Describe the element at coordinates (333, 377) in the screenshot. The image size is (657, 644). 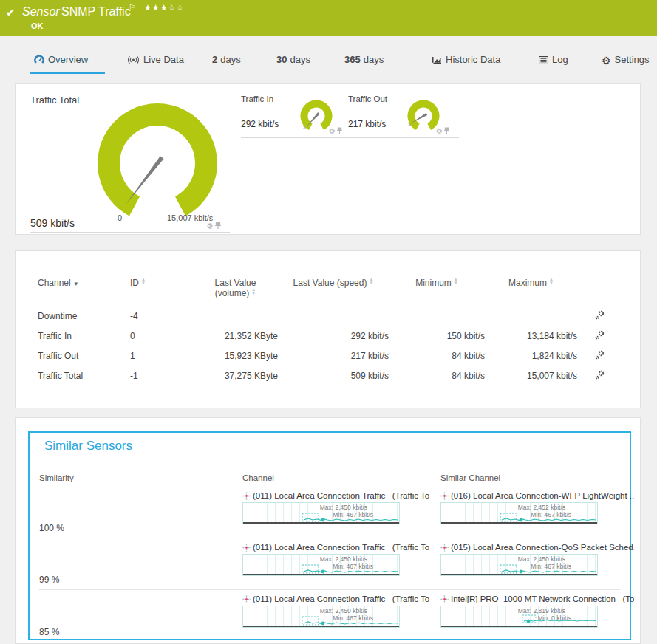
I see `cell-speed: 509 kbit/s` at that location.